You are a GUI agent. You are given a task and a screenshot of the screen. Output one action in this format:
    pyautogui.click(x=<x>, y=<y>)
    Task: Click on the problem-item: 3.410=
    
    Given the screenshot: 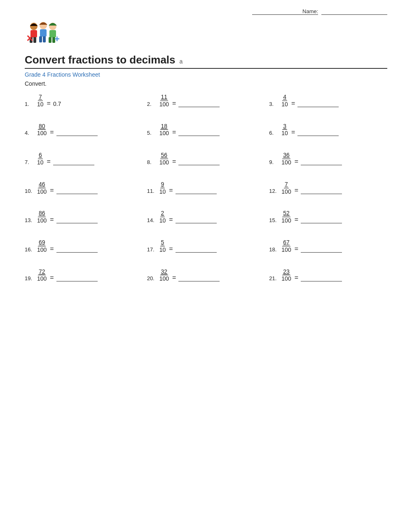 What is the action you would take?
    pyautogui.click(x=328, y=101)
    